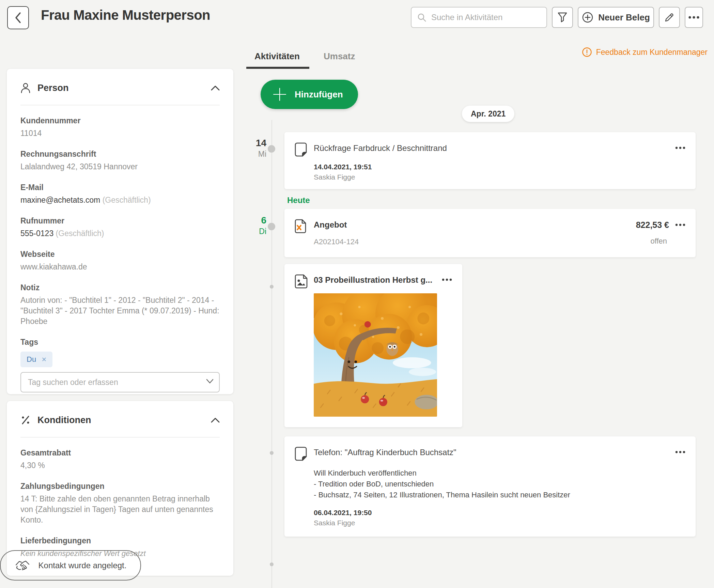  What do you see at coordinates (82, 566) in the screenshot?
I see `contact-created-label: Kontakt wurde angelegt.` at bounding box center [82, 566].